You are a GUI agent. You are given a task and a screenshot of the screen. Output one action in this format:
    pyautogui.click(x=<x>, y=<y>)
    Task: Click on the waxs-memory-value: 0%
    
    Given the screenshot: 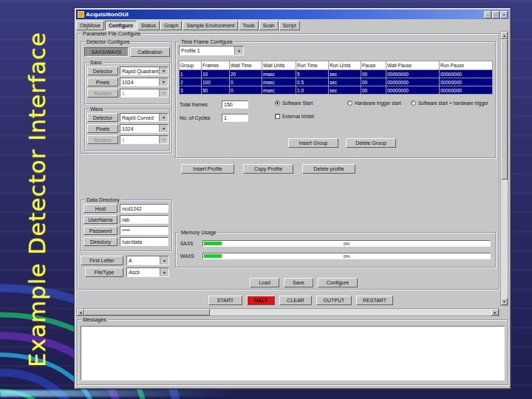 What is the action you would take?
    pyautogui.click(x=347, y=256)
    